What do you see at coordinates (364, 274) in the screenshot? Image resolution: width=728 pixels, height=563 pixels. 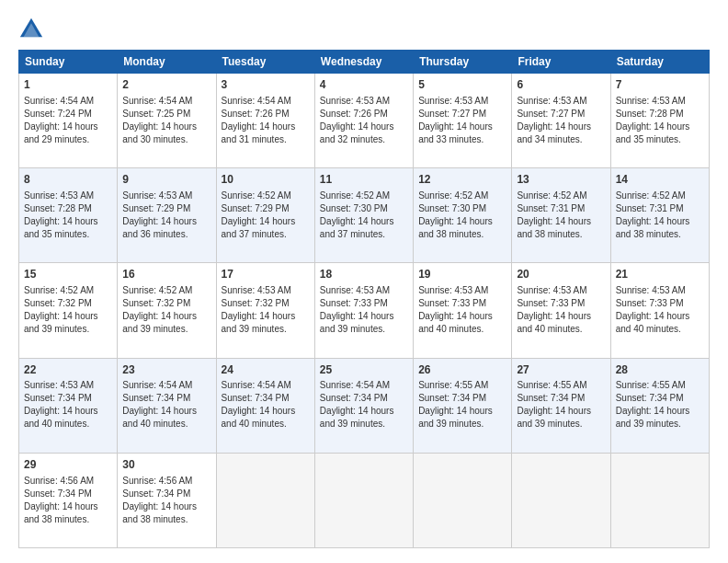 I see `day-number: 18` at bounding box center [364, 274].